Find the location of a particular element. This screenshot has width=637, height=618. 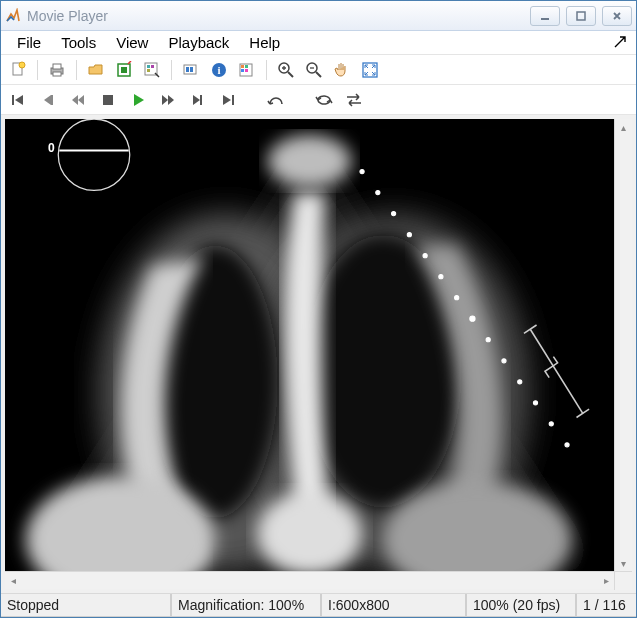

vscroll-track is located at coordinates (624, 345).